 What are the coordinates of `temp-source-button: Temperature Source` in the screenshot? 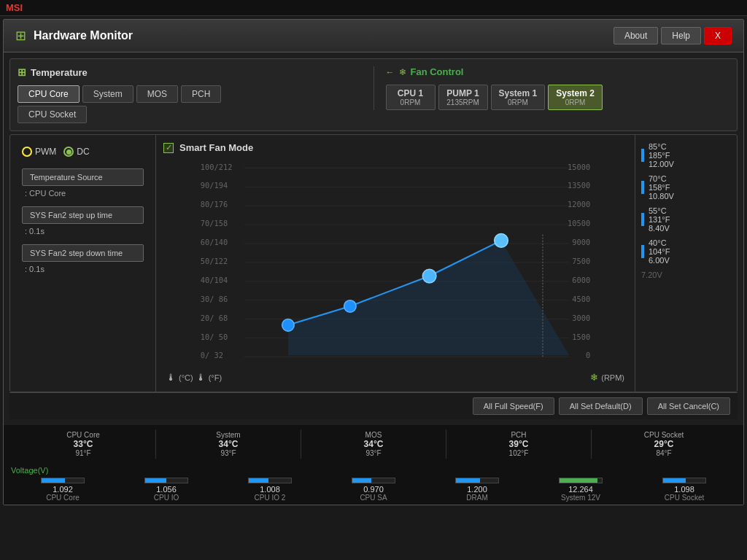 It's located at (83, 177).